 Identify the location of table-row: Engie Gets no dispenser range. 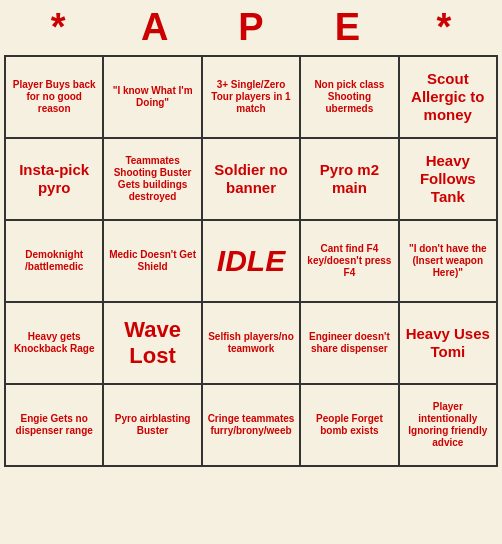
(55, 426).